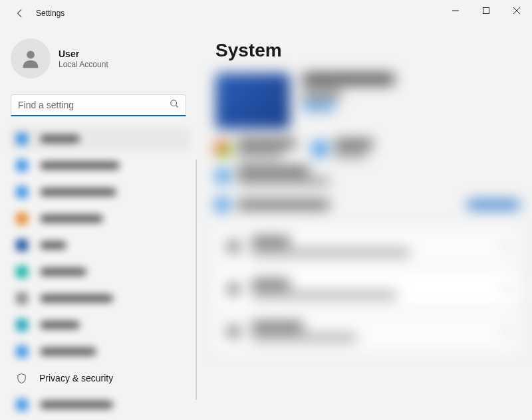 This screenshot has height=420, width=532. Describe the element at coordinates (98, 62) in the screenshot. I see `profile-section: User Local Account` at that location.